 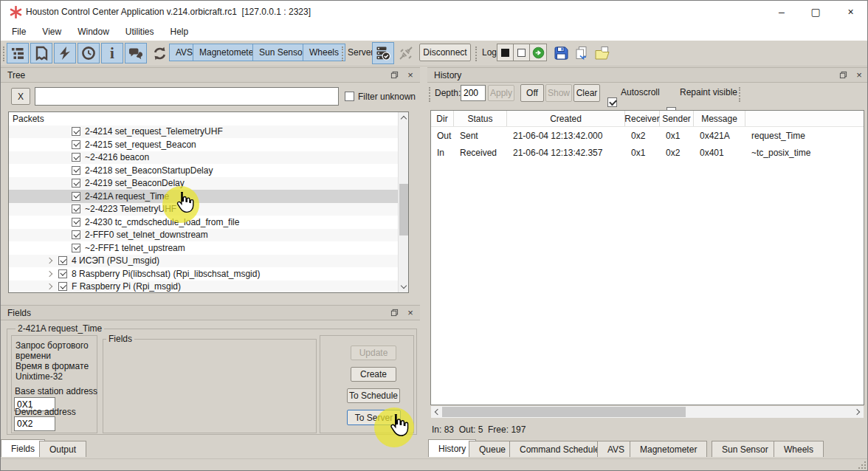 What do you see at coordinates (740, 94) in the screenshot?
I see `history-toolbar-handle2` at bounding box center [740, 94].